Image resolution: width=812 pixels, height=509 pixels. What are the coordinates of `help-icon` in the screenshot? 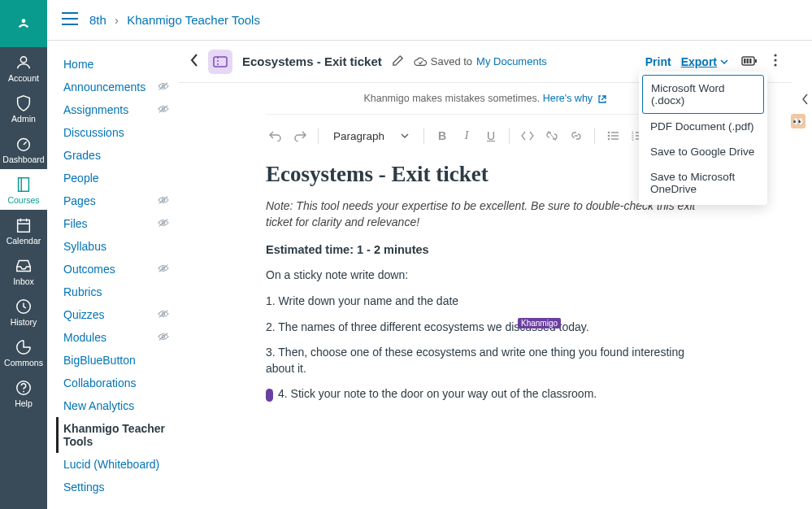 It's located at (24, 388).